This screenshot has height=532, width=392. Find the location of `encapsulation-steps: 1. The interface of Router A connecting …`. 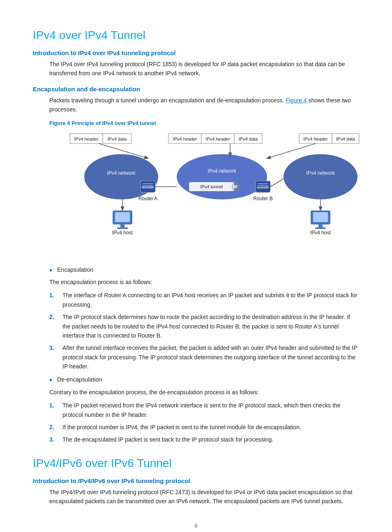

encapsulation-steps: 1. The interface of Router A connecting … is located at coordinates (204, 331).